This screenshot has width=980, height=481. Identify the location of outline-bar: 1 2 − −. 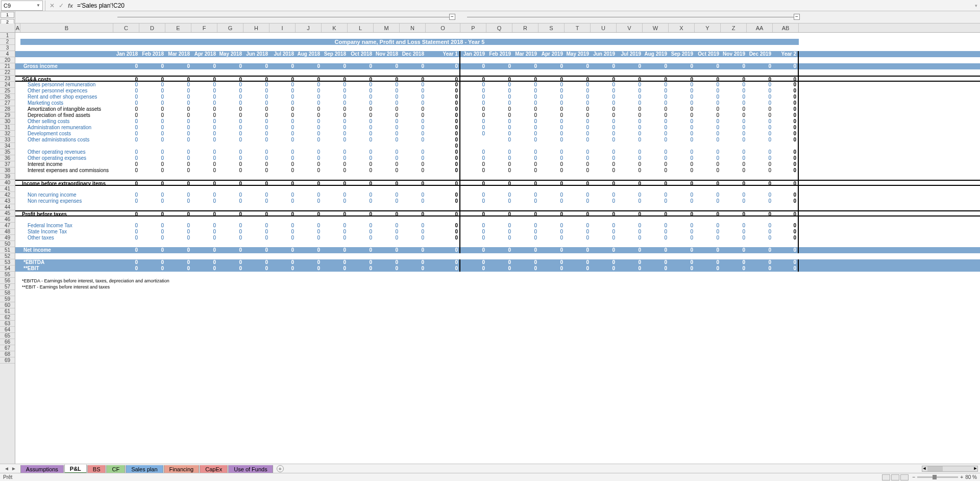
(490, 17).